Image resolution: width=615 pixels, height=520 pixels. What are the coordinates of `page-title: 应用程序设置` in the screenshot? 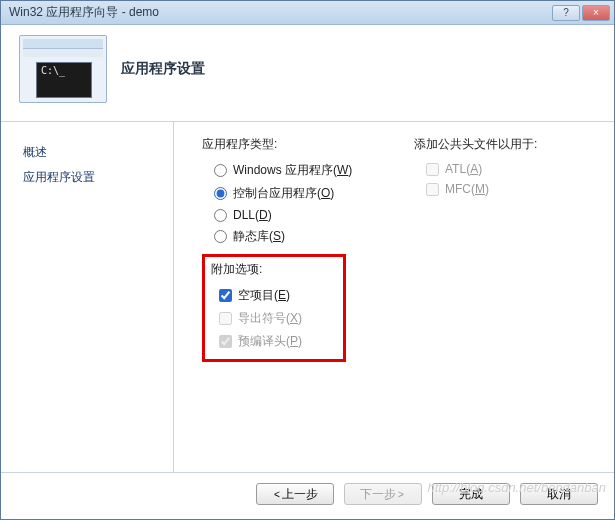 It's located at (163, 69).